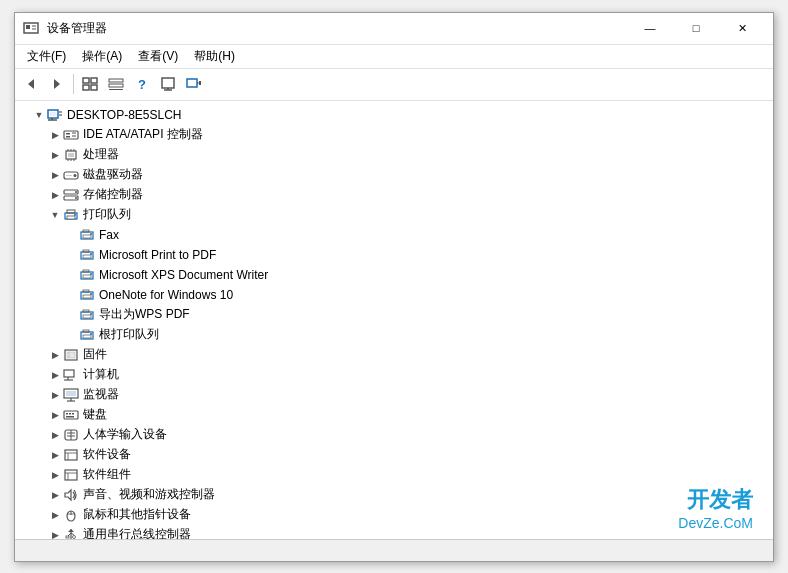 Image resolution: width=788 pixels, height=573 pixels. What do you see at coordinates (137, 532) in the screenshot?
I see `usb-label: 通用串行总线控制器` at bounding box center [137, 532].